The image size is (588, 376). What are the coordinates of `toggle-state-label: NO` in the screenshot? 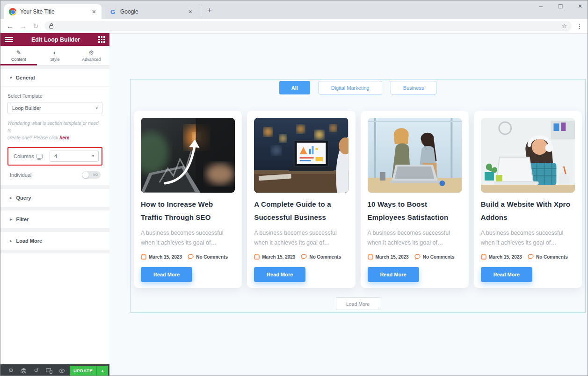 It's located at (95, 175).